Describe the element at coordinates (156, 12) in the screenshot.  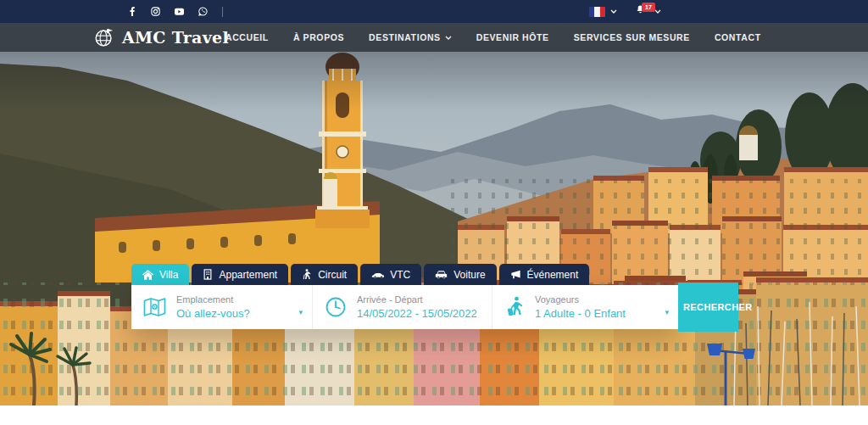
I see `instagram-icon` at that location.